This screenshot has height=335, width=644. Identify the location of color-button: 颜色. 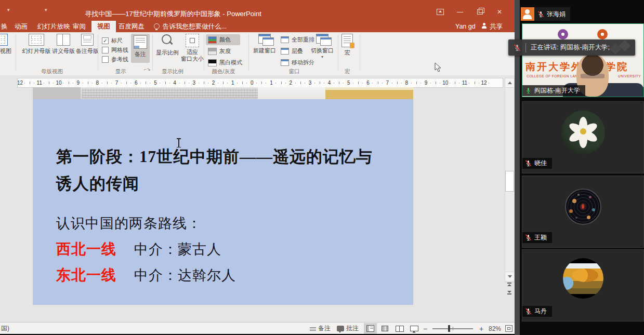
(223, 39).